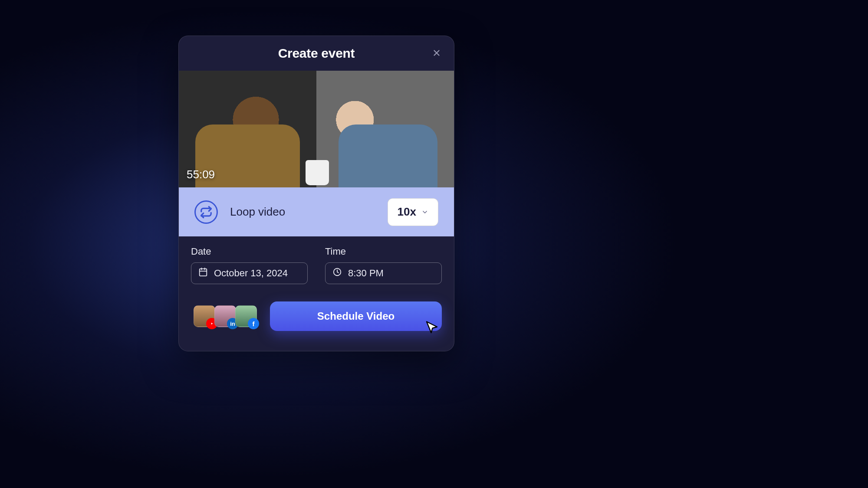  Describe the element at coordinates (425, 212) in the screenshot. I see `chevron-down-icon` at that location.